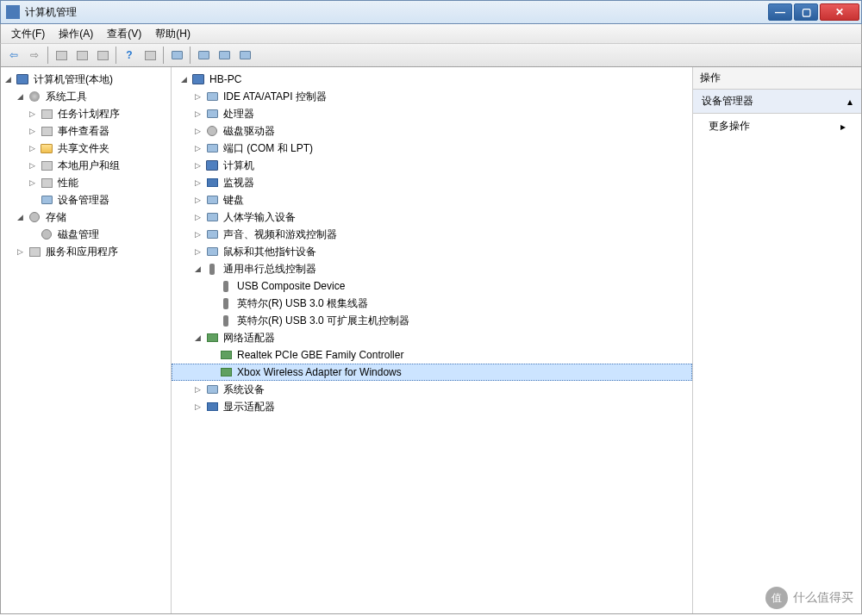 The width and height of the screenshot is (862, 616). I want to click on tree-label: 性能, so click(68, 183).